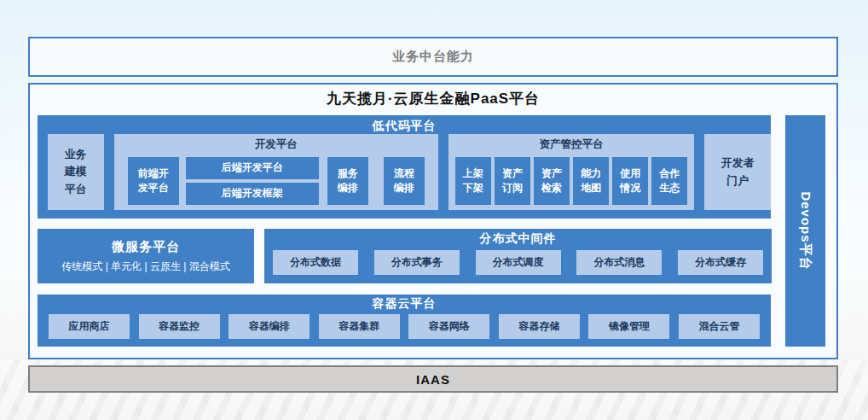  I want to click on distributed-middleware-row: 分布式数据 分布式事务 分布式调度 分布式消息 分布式缓存, so click(518, 263).